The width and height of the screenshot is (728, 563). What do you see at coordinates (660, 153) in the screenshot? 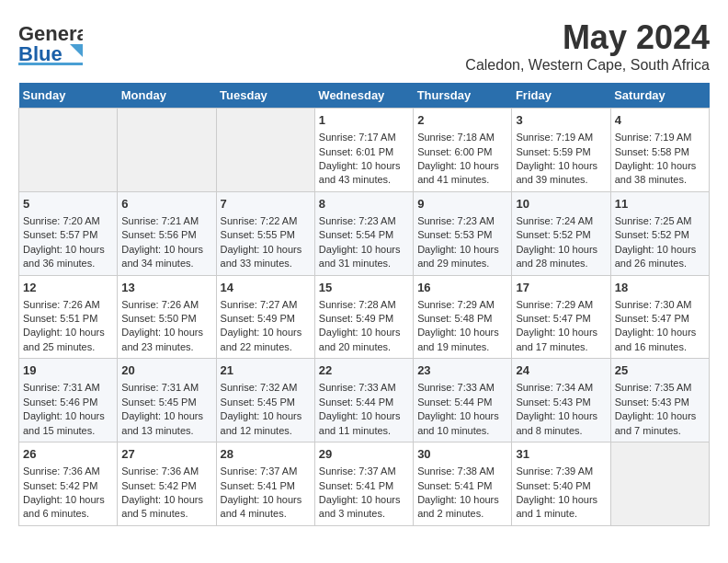
I see `sunset-text: Sunset: 5:58 PM` at bounding box center [660, 153].